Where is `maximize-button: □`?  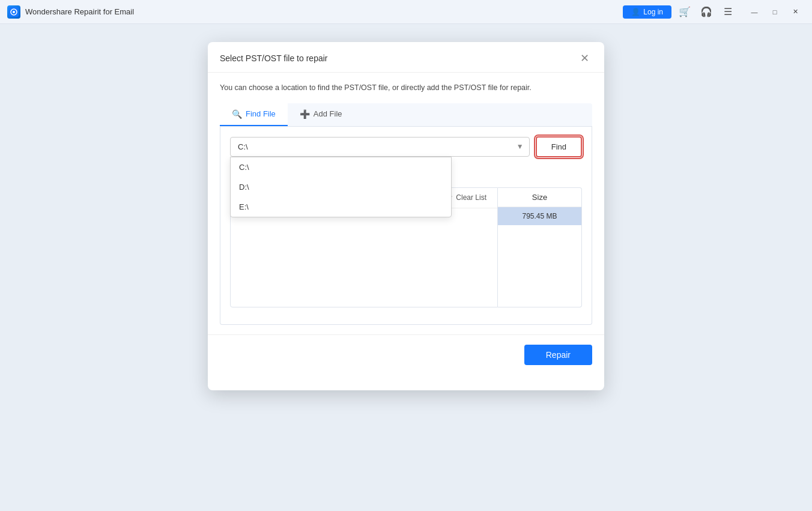
maximize-button: □ is located at coordinates (775, 12).